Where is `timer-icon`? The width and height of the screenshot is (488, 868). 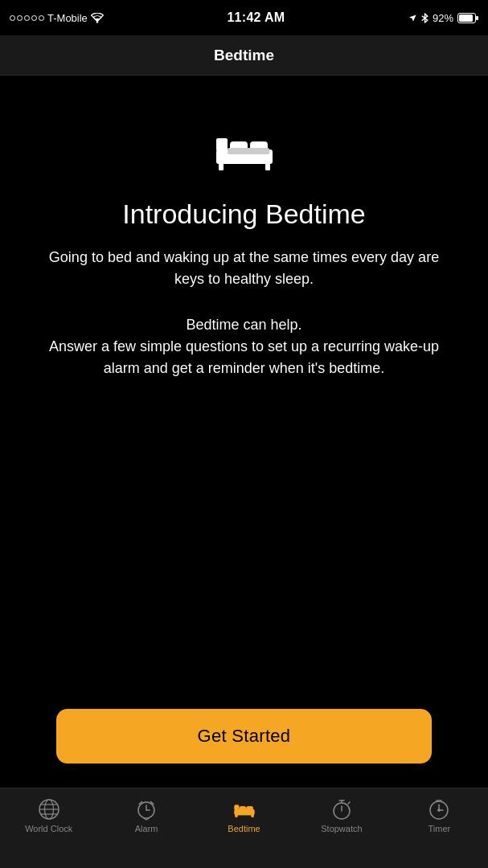
timer-icon is located at coordinates (439, 809).